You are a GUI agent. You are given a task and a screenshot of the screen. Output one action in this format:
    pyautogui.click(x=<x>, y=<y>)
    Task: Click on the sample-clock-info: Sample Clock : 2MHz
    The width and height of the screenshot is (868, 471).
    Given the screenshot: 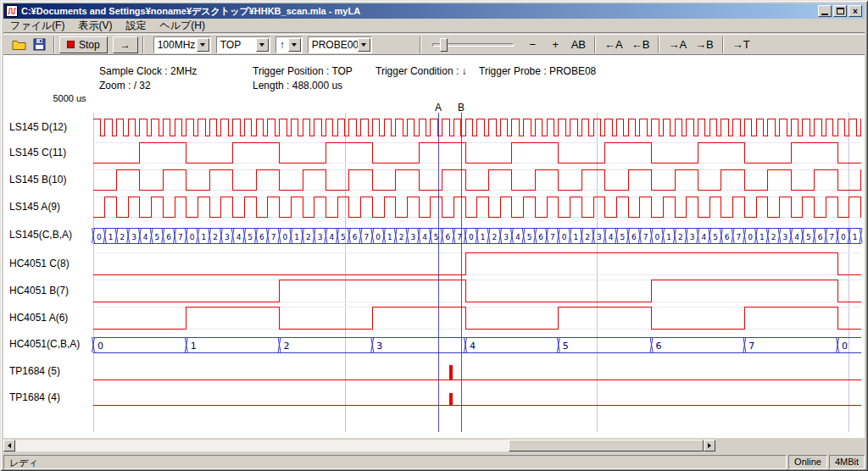 What is the action you would take?
    pyautogui.click(x=147, y=71)
    